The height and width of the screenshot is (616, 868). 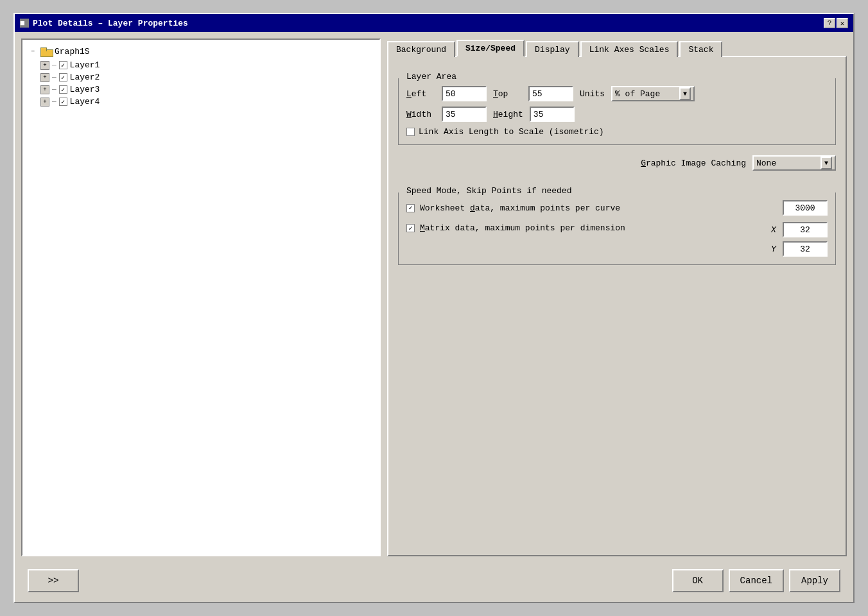 I want to click on tab-linkaxes-label: Link Axes Scales, so click(x=629, y=50).